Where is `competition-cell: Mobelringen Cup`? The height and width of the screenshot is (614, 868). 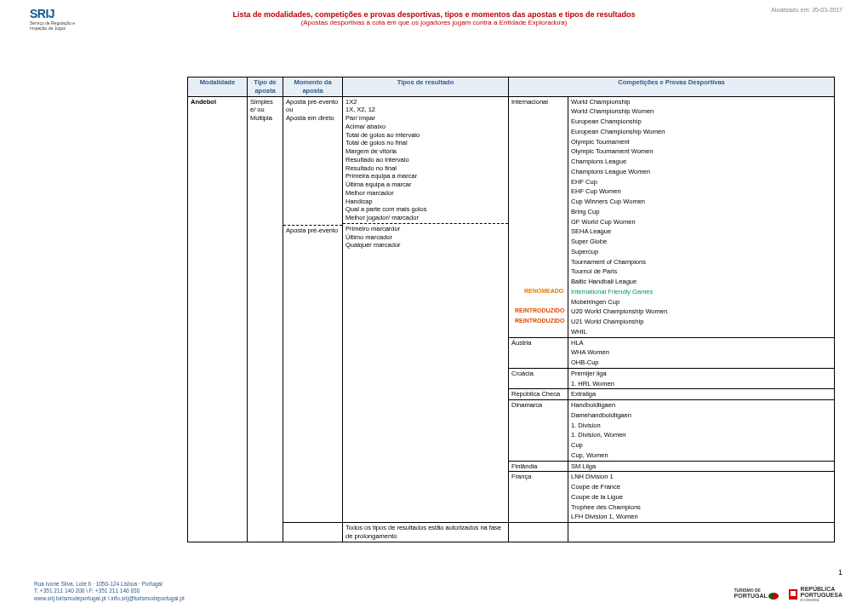
competition-cell: Mobelringen Cup is located at coordinates (701, 302).